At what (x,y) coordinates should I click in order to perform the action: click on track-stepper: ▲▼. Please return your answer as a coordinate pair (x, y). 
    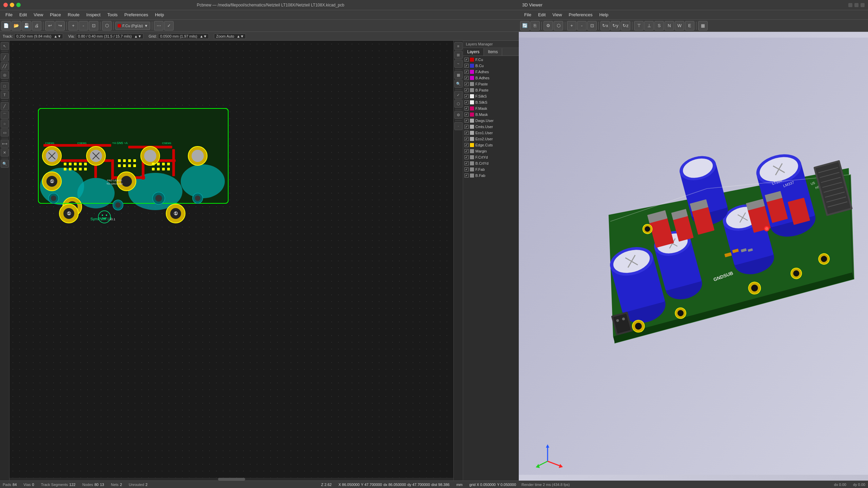
    Looking at the image, I should click on (58, 36).